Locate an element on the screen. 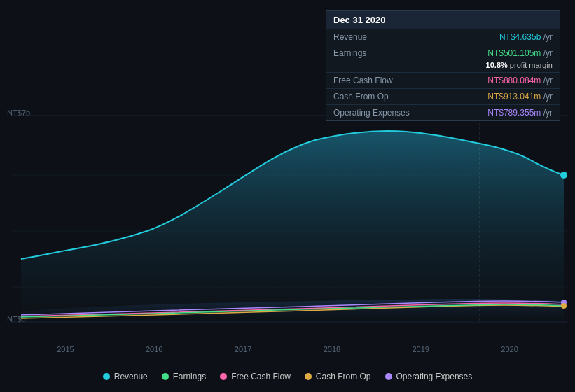 The width and height of the screenshot is (575, 392). chart-legend: Revenue Earnings Free Cash Flow Cash Fro… is located at coordinates (287, 377).